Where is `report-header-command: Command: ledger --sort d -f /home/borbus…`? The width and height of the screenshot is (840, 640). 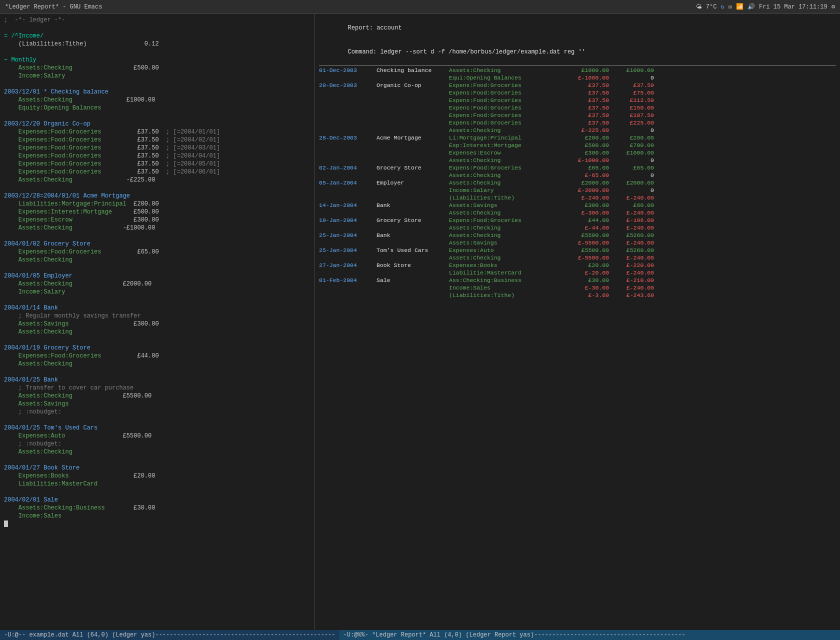 report-header-command: Command: ledger --sort d -f /home/borbus… is located at coordinates (578, 52).